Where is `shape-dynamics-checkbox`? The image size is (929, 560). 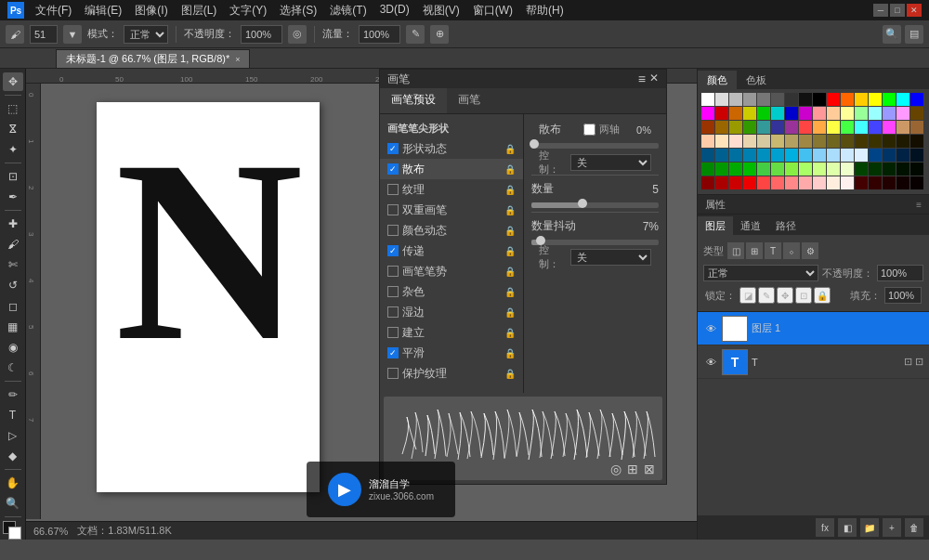 shape-dynamics-checkbox is located at coordinates (393, 149).